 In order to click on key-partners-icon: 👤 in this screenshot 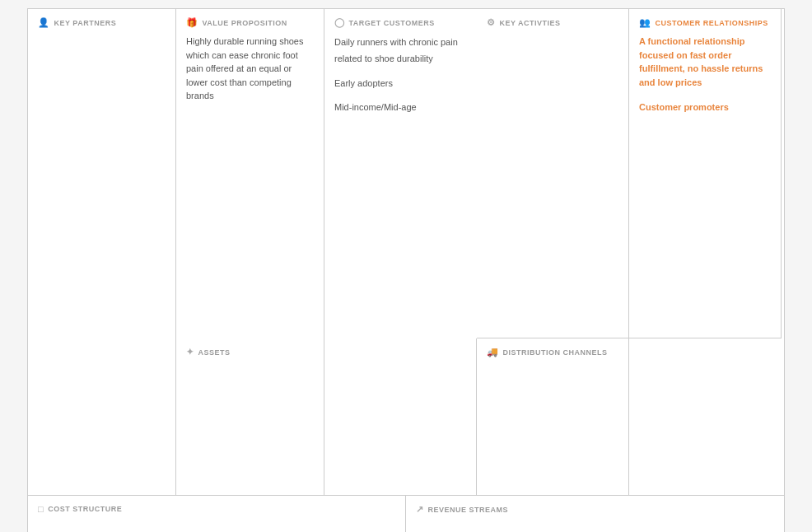, I will do `click(44, 23)`.